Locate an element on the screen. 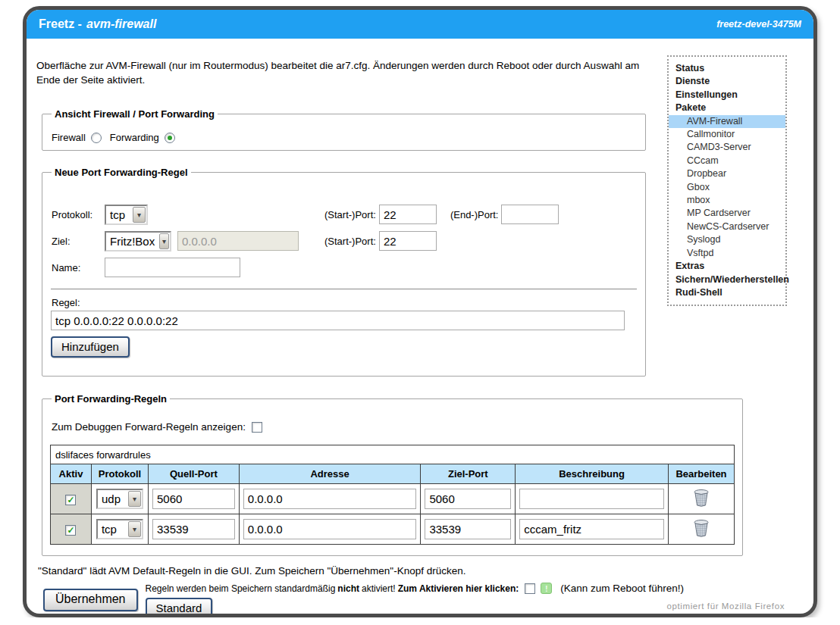  rule-protocol-select: tcp ▾ is located at coordinates (120, 529).